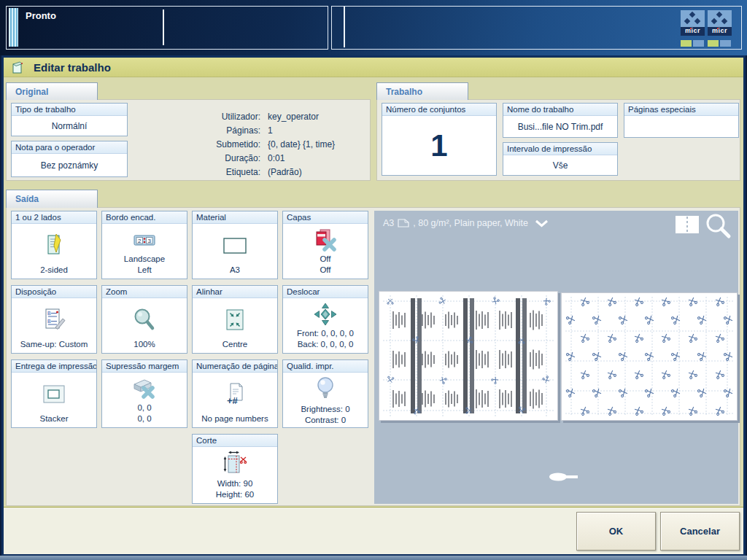  I want to click on option-value: LandscapeLeft, so click(144, 265).